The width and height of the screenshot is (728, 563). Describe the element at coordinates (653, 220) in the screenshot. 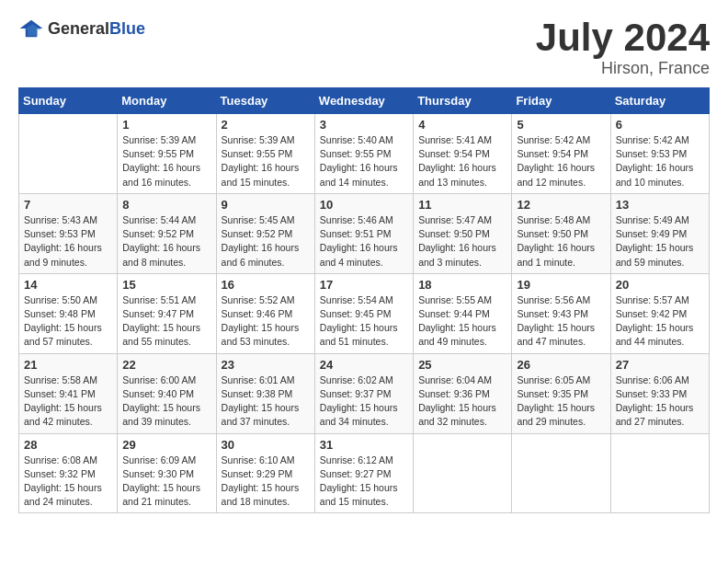

I see `sunrise-text: Sunrise: 5:49 AM` at that location.